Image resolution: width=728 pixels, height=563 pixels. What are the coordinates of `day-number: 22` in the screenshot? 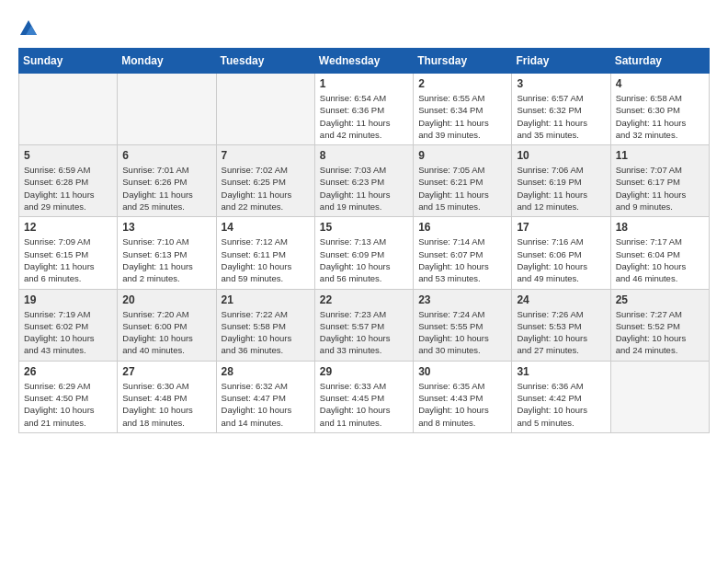 It's located at (364, 300).